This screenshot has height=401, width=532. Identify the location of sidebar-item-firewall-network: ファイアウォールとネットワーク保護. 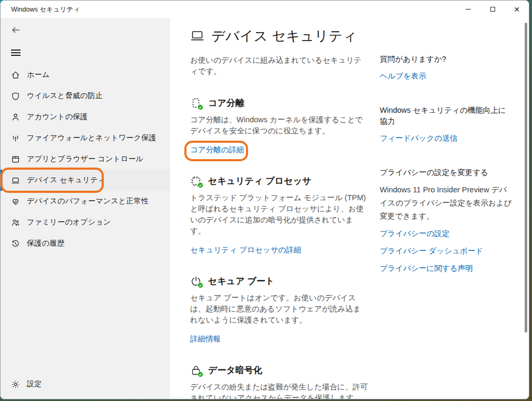
(85, 138).